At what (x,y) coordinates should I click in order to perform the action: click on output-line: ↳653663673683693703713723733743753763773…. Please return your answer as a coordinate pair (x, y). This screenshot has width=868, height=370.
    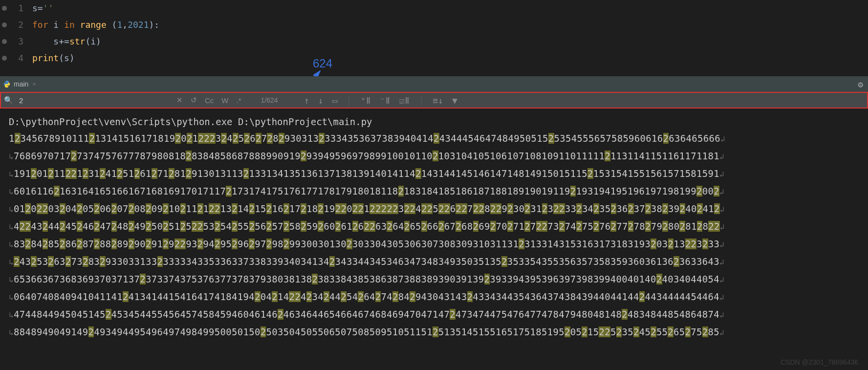
    Looking at the image, I should click on (434, 280).